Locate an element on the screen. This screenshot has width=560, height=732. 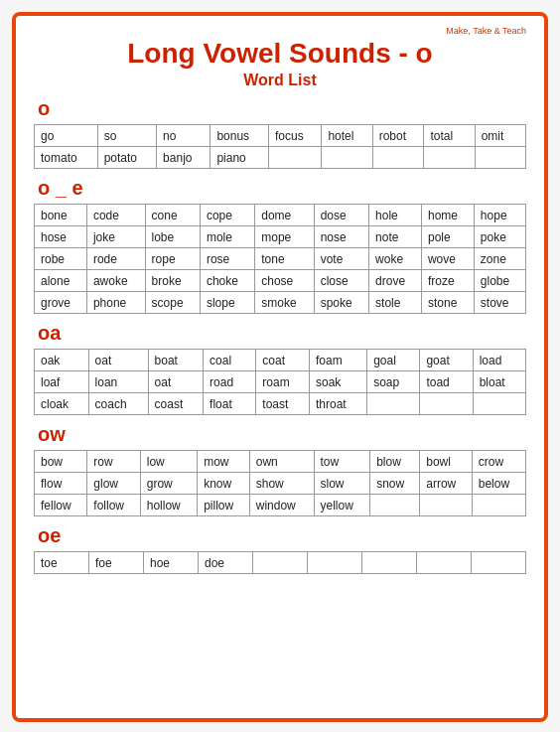
table-cell: mow is located at coordinates (224, 462).